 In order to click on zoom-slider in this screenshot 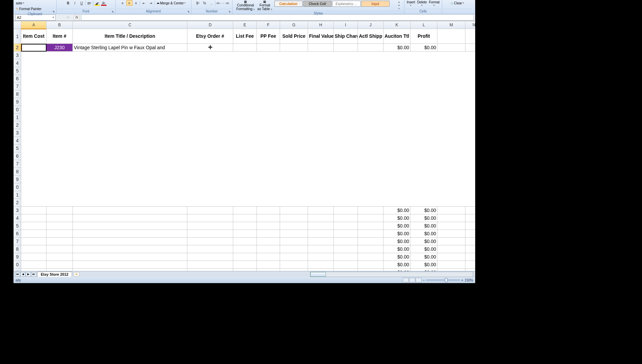, I will do `click(443, 280)`.